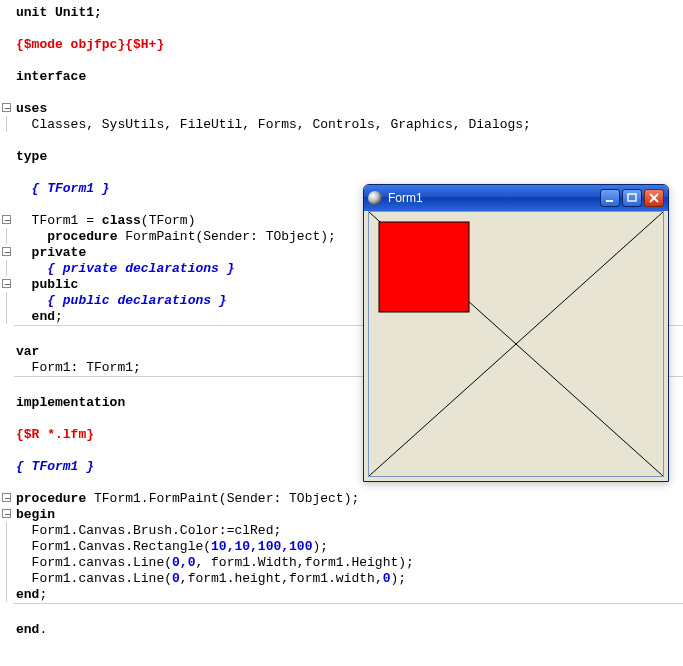 Image resolution: width=683 pixels, height=666 pixels. I want to click on code-line: unit Unit1;, so click(58, 12).